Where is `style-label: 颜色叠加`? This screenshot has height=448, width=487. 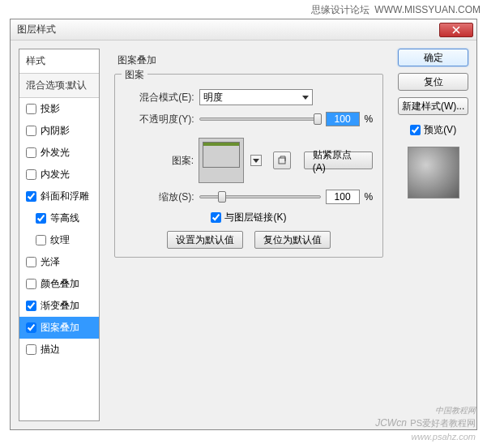
style-label: 颜色叠加 is located at coordinates (60, 284).